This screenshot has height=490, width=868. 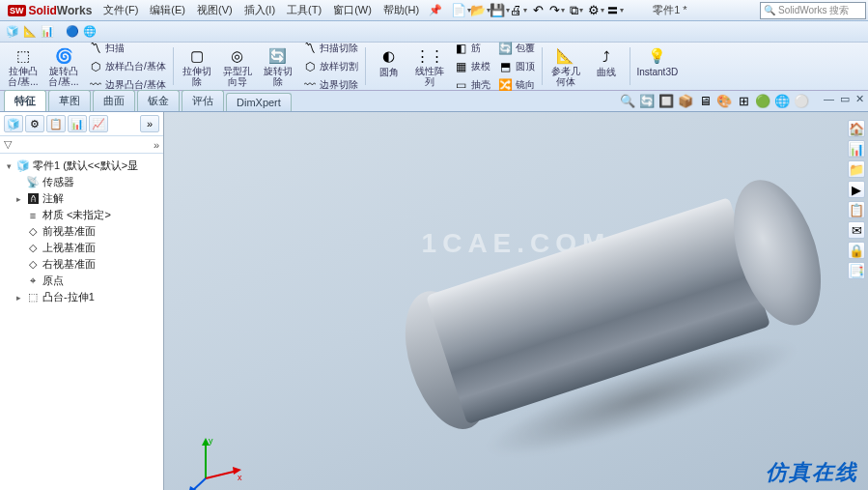 I want to click on tree-origin: ⌖原点, so click(x=81, y=280).